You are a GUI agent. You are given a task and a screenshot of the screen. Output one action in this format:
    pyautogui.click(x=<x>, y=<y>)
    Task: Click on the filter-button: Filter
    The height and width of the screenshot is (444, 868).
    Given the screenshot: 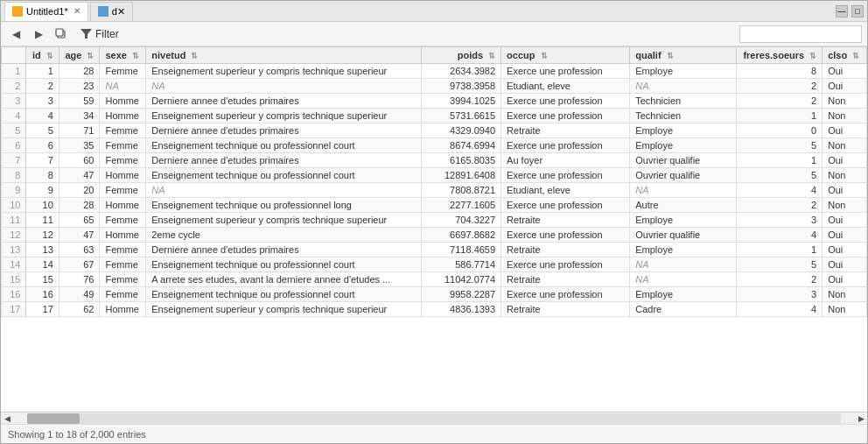 What is the action you would take?
    pyautogui.click(x=100, y=34)
    